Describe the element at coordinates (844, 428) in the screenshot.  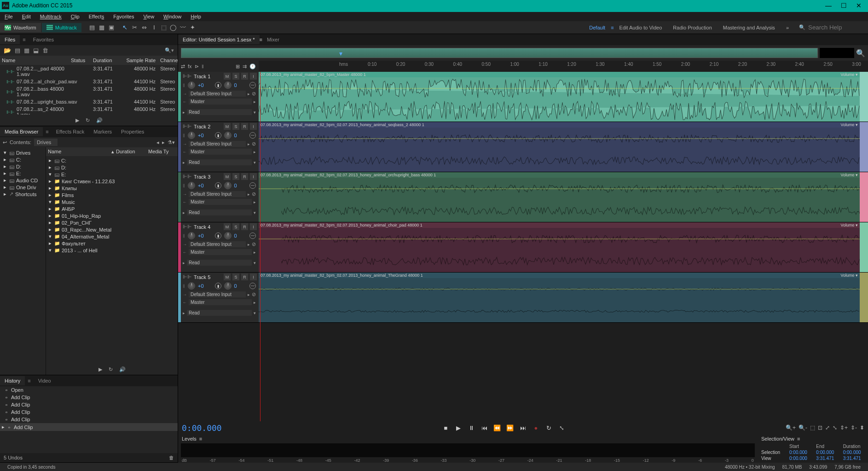
I see `zoom-v-in-icon: ⇕+` at that location.